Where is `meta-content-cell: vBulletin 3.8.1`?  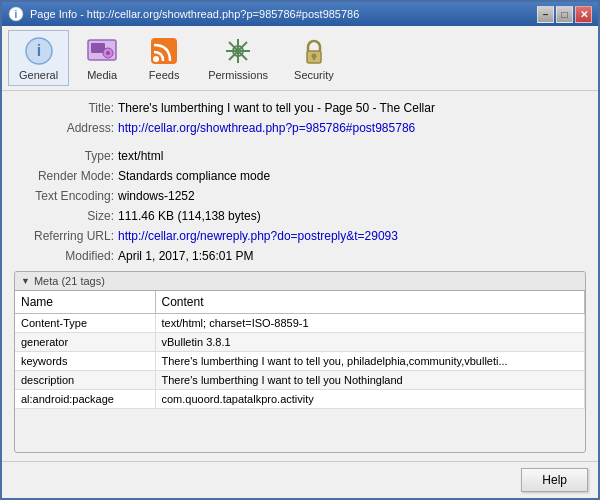
meta-content-cell: vBulletin 3.8.1 is located at coordinates (370, 342).